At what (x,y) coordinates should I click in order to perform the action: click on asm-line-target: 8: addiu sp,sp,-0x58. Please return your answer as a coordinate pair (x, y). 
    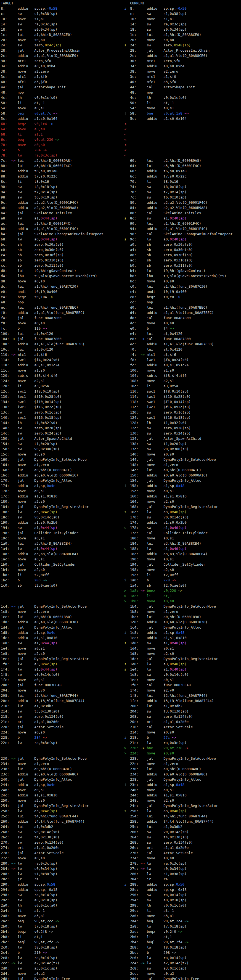
    Looking at the image, I should click on (62, 8).